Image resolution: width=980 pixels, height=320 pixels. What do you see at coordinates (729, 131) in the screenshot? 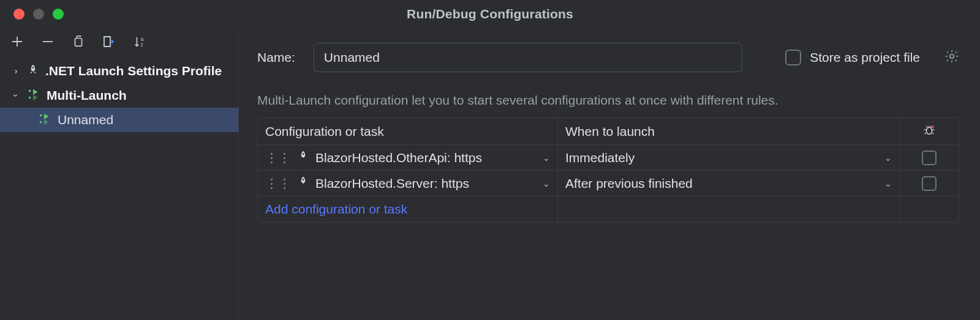
I see `col-when: When to launch` at bounding box center [729, 131].